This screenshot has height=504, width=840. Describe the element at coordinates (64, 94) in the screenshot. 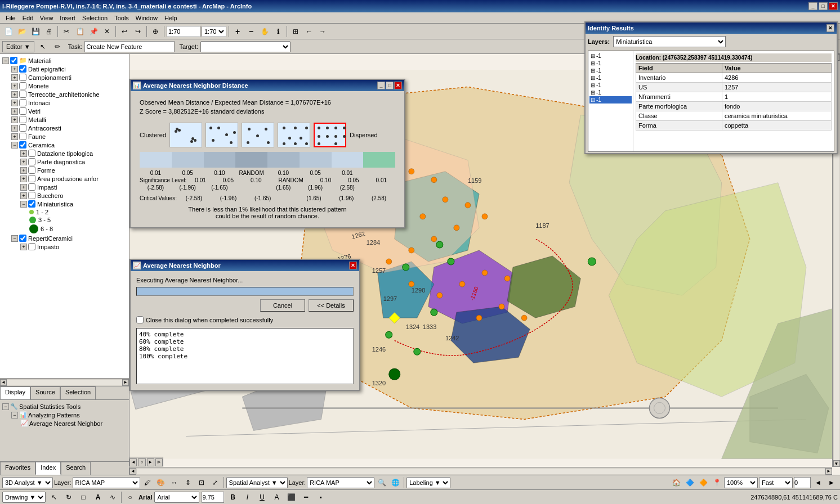

I see `toc-item-terrecotte: + Terrecotte_architettoniche` at that location.